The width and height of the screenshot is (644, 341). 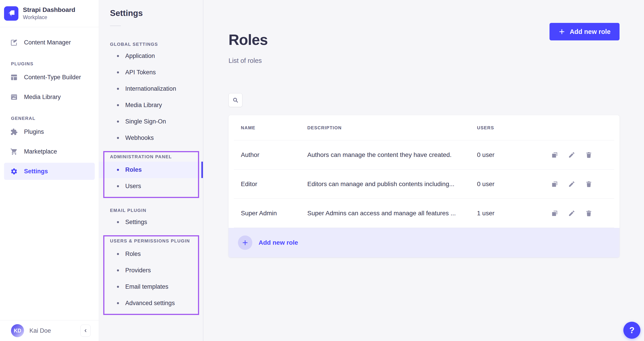 I want to click on subnav-item-email-settings: Settings, so click(x=151, y=222).